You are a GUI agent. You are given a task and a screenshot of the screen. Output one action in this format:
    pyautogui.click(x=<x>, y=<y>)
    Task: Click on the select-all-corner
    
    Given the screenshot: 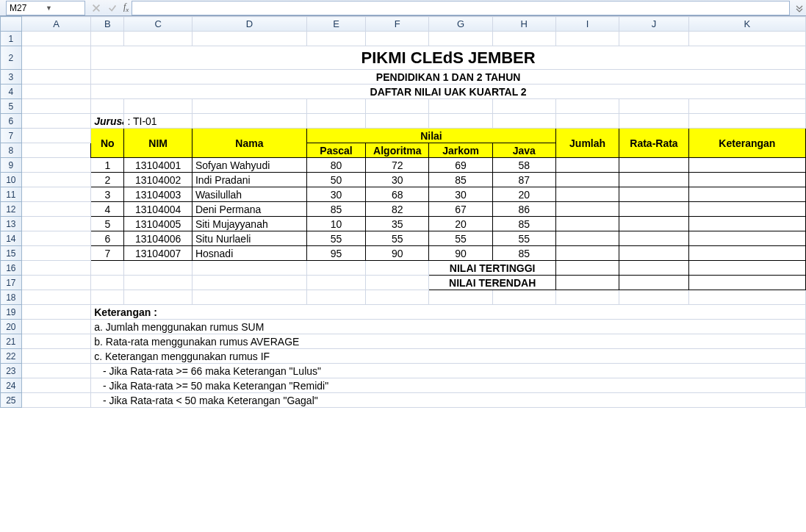 What is the action you would take?
    pyautogui.click(x=12, y=24)
    